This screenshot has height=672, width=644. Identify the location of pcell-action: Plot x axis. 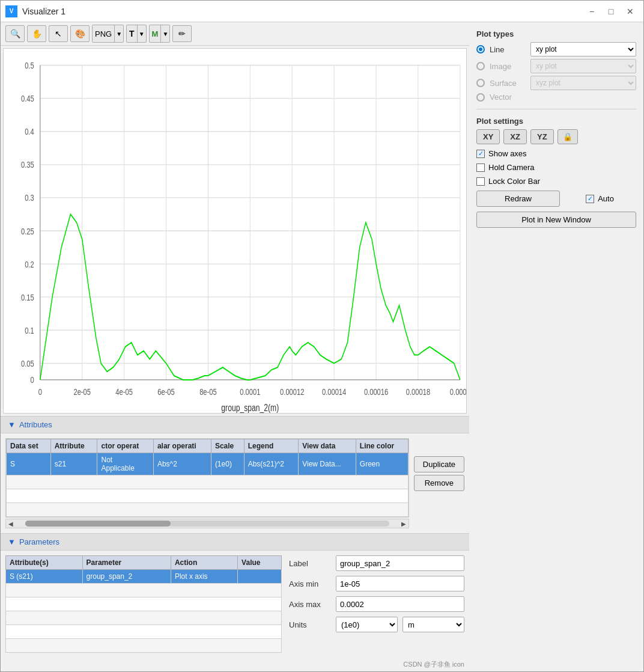
(204, 577).